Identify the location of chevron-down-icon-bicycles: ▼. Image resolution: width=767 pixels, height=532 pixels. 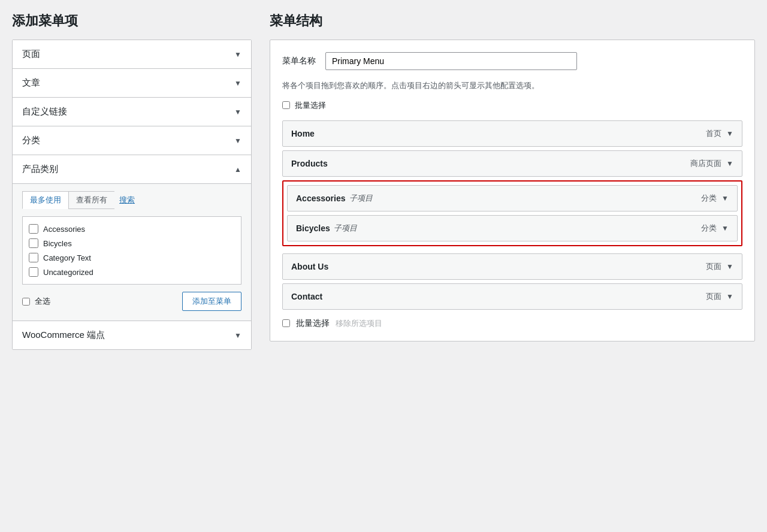
(725, 228).